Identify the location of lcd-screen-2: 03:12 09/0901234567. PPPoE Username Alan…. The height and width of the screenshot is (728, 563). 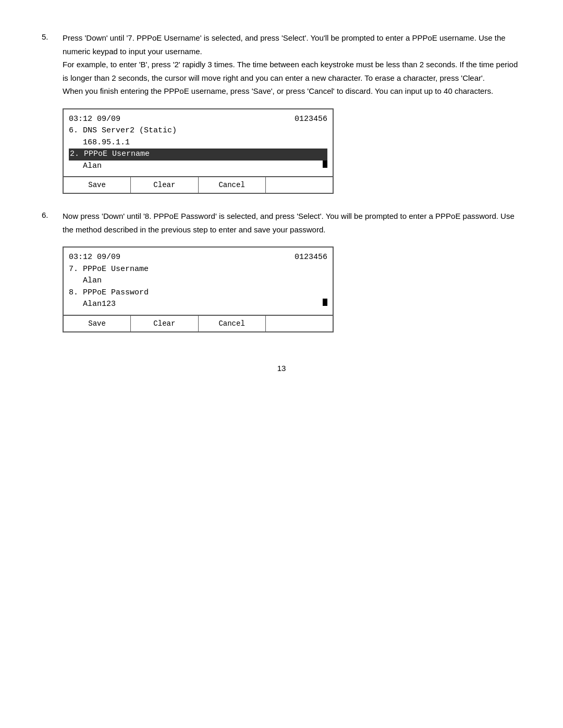
(198, 290).